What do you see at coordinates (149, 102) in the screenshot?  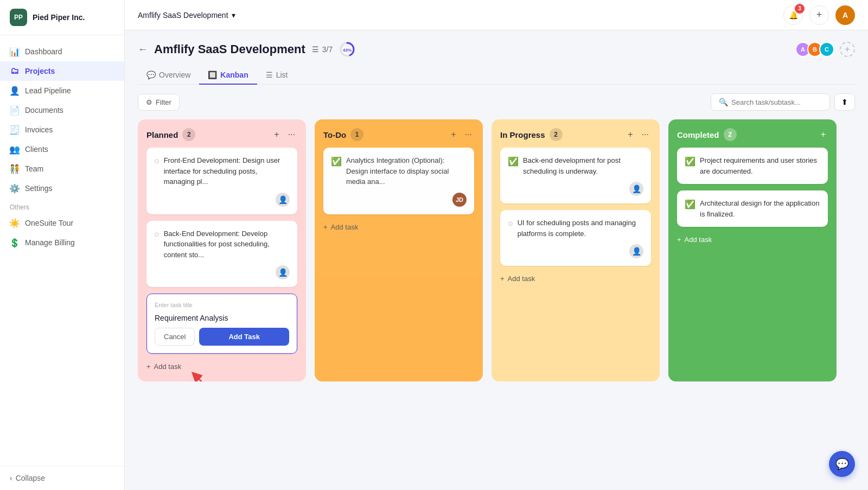 I see `filter-icon: ⚙` at bounding box center [149, 102].